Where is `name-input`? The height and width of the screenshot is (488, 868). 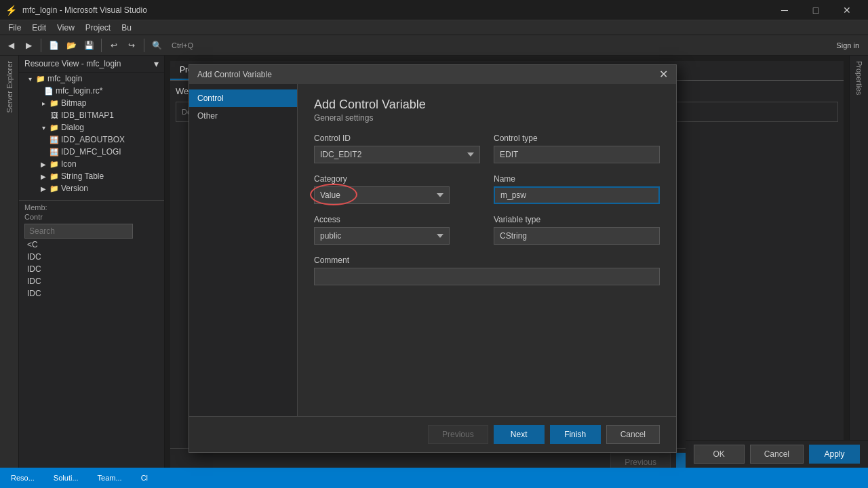 name-input is located at coordinates (576, 195).